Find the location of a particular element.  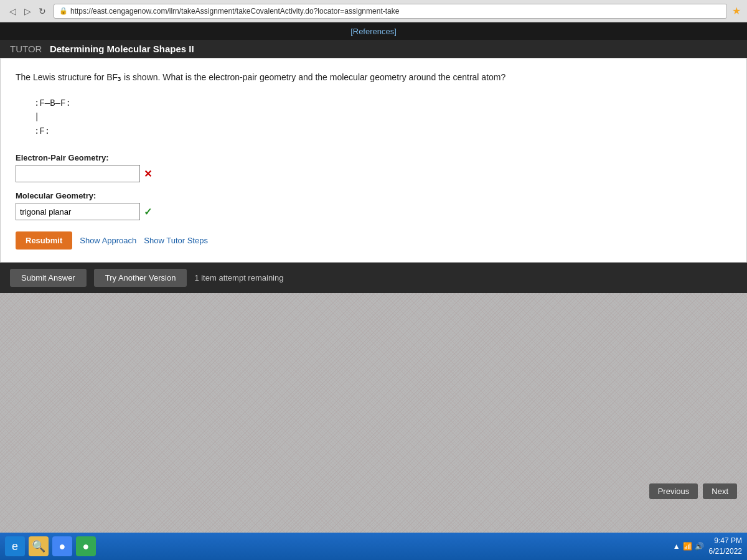

top-references-bar: [References] is located at coordinates (374, 31).